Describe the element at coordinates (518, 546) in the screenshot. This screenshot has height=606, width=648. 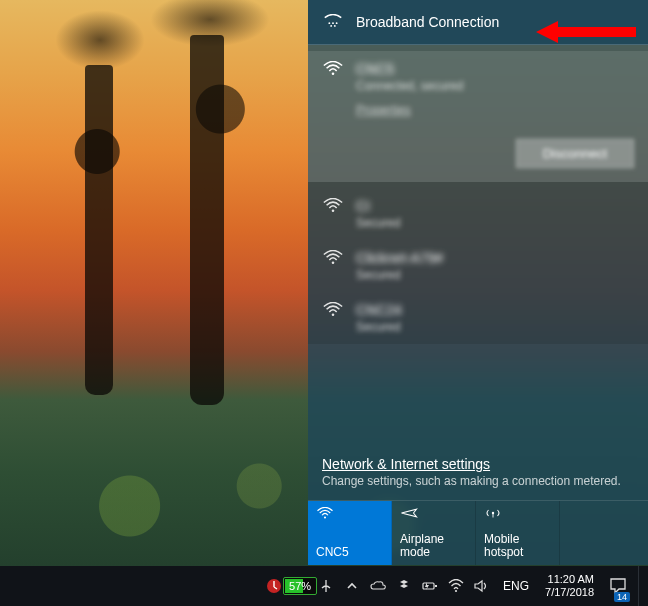
I see `tile-label: Mobile hotspot` at that location.